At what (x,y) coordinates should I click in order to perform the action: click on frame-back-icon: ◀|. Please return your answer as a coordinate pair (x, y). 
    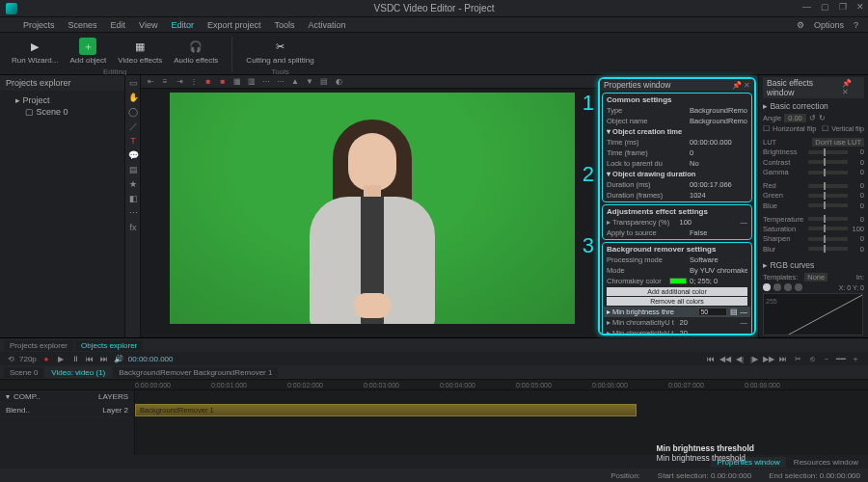
    Looking at the image, I should click on (740, 359).